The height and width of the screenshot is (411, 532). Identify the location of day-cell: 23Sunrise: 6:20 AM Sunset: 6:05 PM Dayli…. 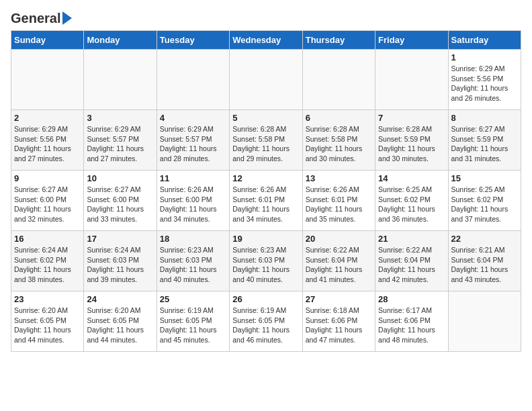
(48, 322).